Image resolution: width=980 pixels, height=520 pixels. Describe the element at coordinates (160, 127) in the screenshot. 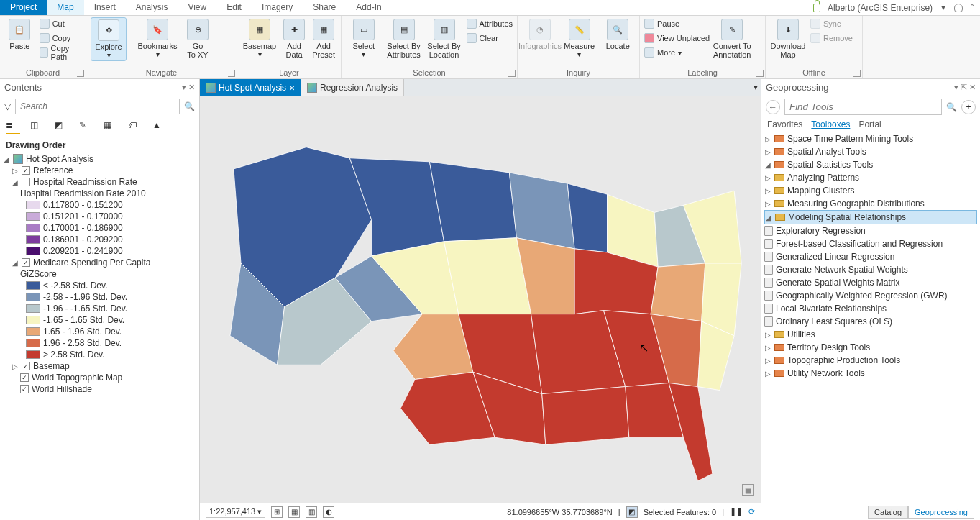

I see `list-perspective-icon: ▲` at that location.